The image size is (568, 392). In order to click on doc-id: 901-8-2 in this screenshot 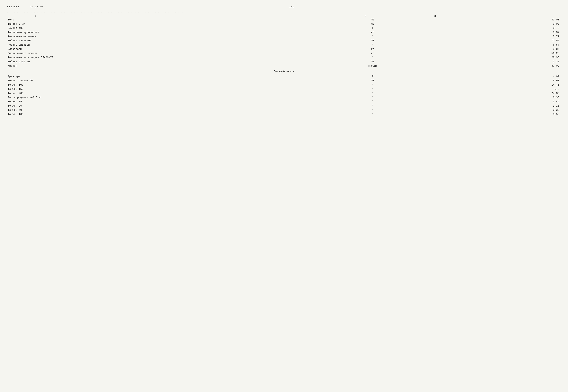, I will do `click(13, 7)`.